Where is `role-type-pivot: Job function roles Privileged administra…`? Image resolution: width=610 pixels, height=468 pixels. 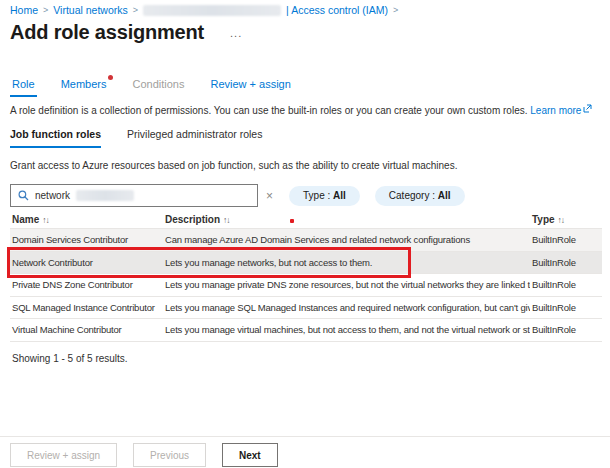
role-type-pivot: Job function roles Privileged administra… is located at coordinates (136, 138).